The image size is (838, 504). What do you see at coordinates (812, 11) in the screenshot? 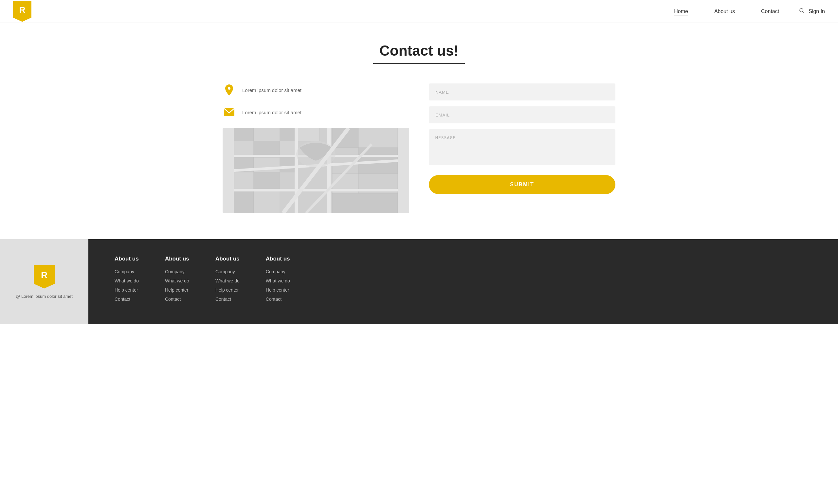
I see `nav-right: Sign In` at bounding box center [812, 11].